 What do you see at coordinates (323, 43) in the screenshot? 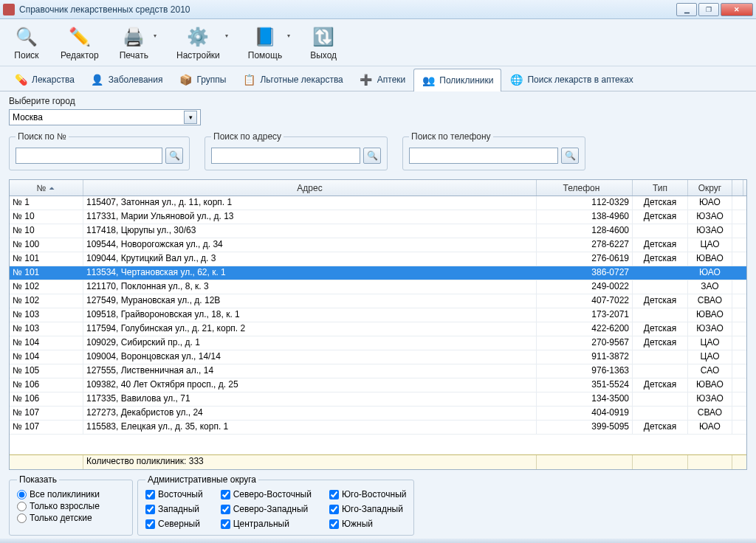
I see `toolbar-exit: 🔃 Выход` at bounding box center [323, 43].